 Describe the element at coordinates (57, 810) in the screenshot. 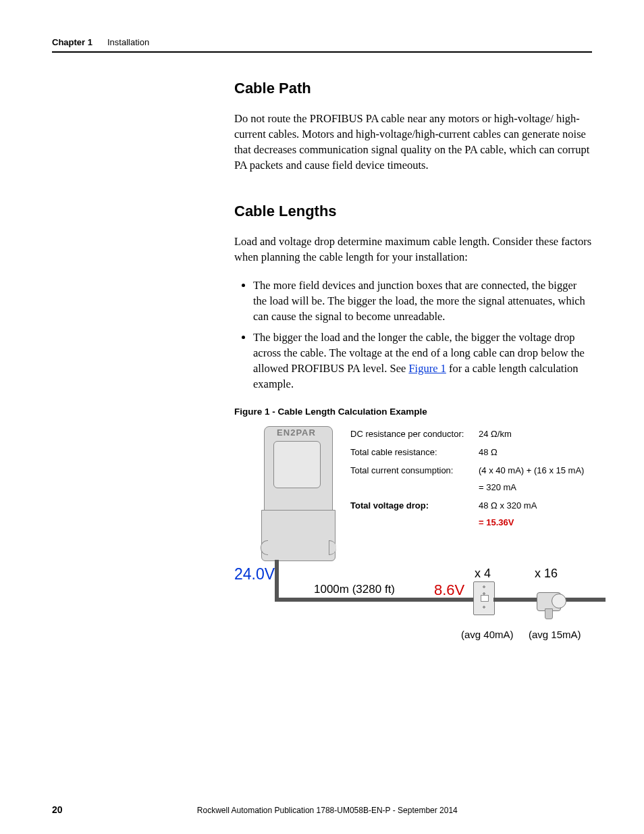

I see `page-number: 20` at that location.